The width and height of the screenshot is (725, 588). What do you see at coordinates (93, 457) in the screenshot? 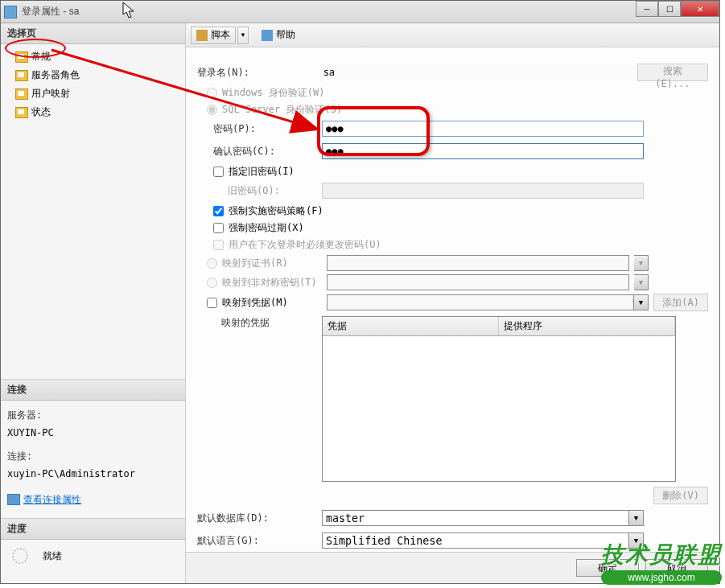
I see `connection-label: 连接:` at bounding box center [93, 457].